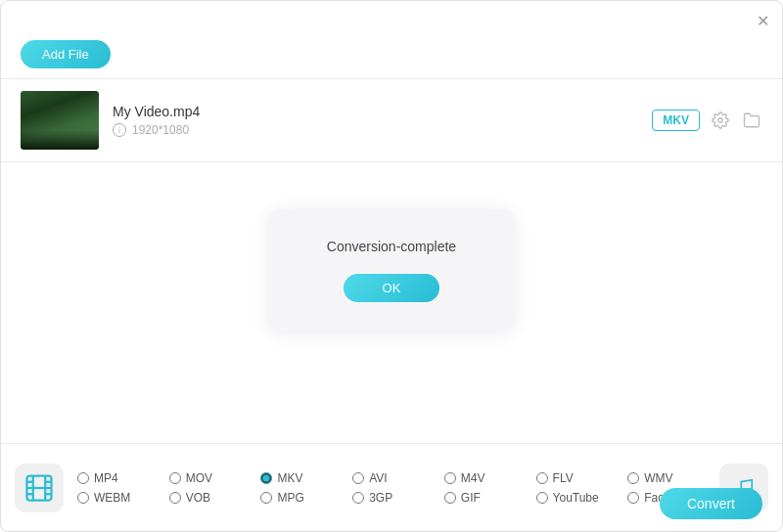 The width and height of the screenshot is (783, 532). Describe the element at coordinates (66, 55) in the screenshot. I see `add-file-button: Add File` at that location.